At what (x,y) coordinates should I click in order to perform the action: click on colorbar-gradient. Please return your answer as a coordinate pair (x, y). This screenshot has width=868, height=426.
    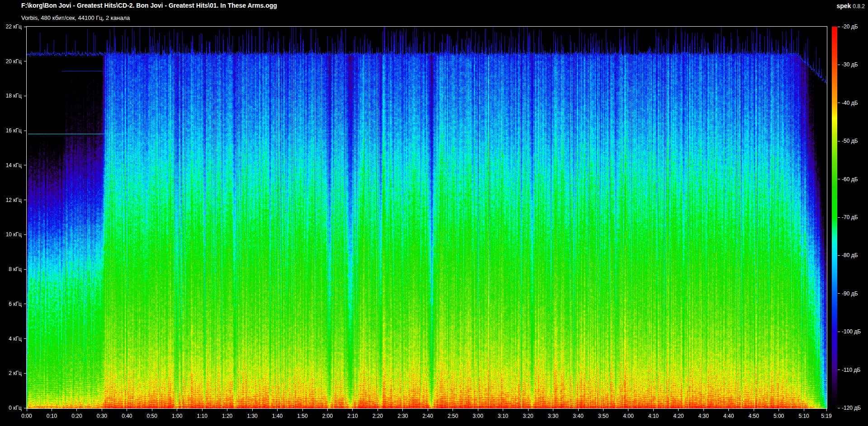
    Looking at the image, I should click on (835, 218).